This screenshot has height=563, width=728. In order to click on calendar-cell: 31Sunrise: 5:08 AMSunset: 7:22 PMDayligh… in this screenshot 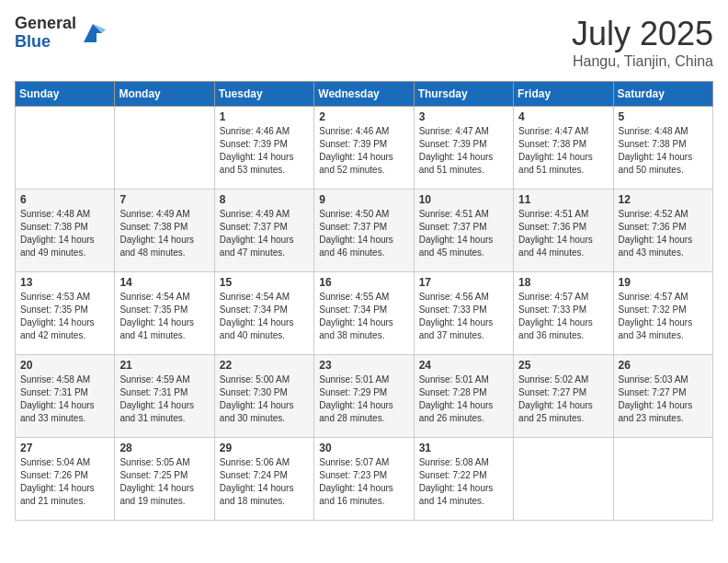, I will do `click(463, 479)`.